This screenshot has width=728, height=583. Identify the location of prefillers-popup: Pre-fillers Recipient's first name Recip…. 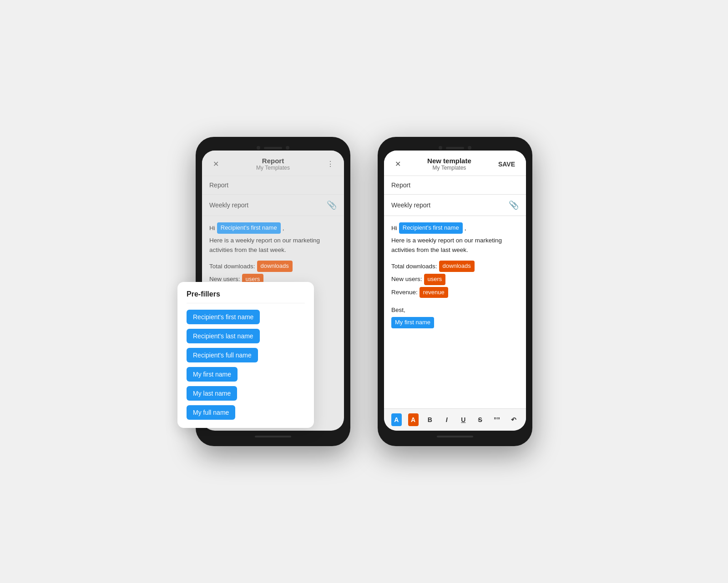
(246, 355).